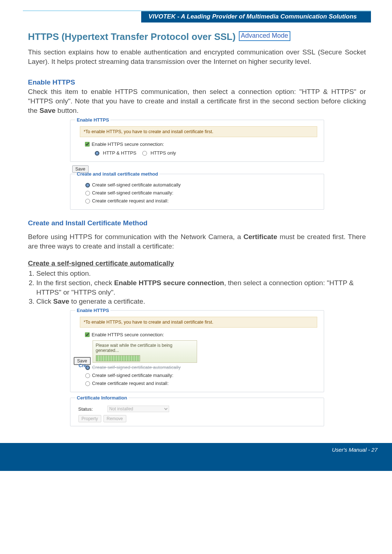 This screenshot has height=554, width=392. I want to click on radio-cert-auto-label-2: Create self-signed certificate automatic…, so click(136, 367).